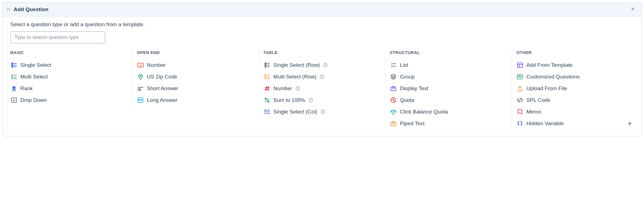 The height and width of the screenshot is (207, 644). What do you see at coordinates (449, 90) in the screenshot?
I see `column-structural: STRUCTURAL 12 List Group` at bounding box center [449, 90].